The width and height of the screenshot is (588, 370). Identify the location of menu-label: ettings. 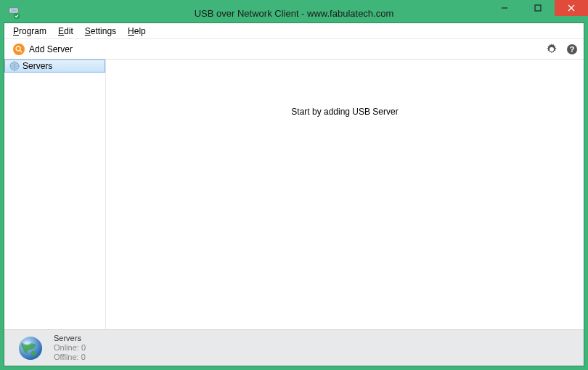
(103, 31).